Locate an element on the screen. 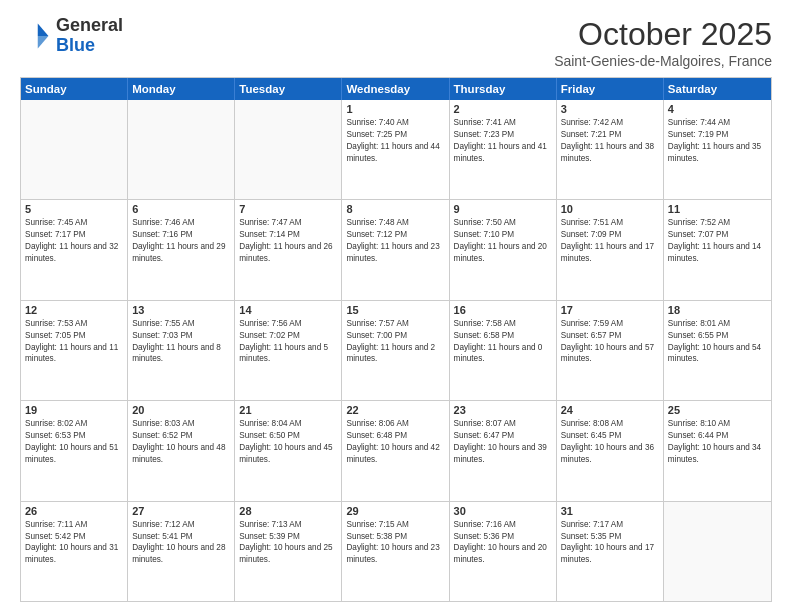 Image resolution: width=792 pixels, height=612 pixels. day-cell-23: 23Sunrise: 8:07 AMSunset: 6:47 PMDayligh… is located at coordinates (504, 450).